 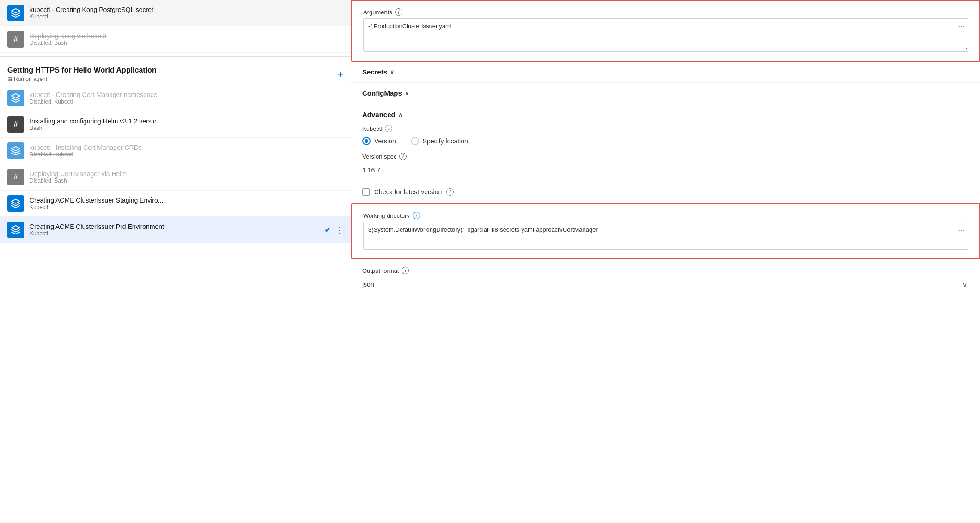 I want to click on kubectl-version-radio: Version, so click(x=379, y=141).